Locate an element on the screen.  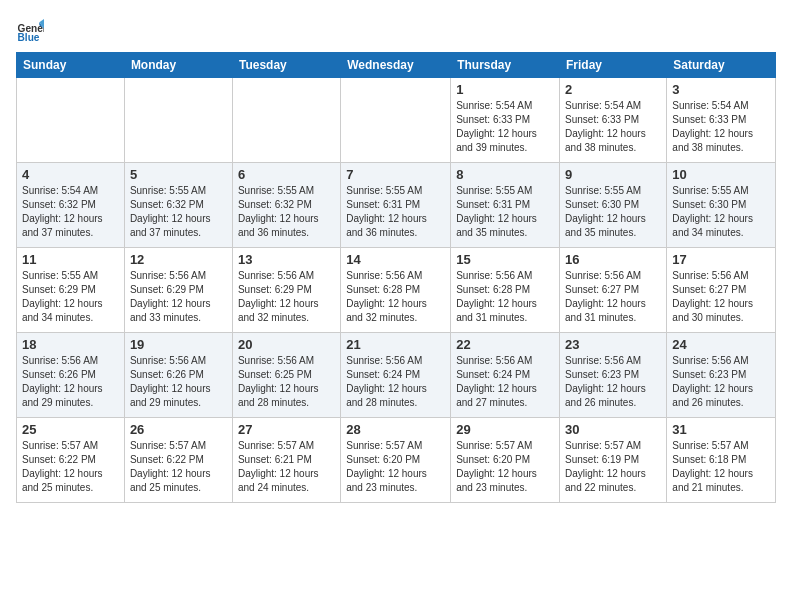
day-number: 22 is located at coordinates (505, 344).